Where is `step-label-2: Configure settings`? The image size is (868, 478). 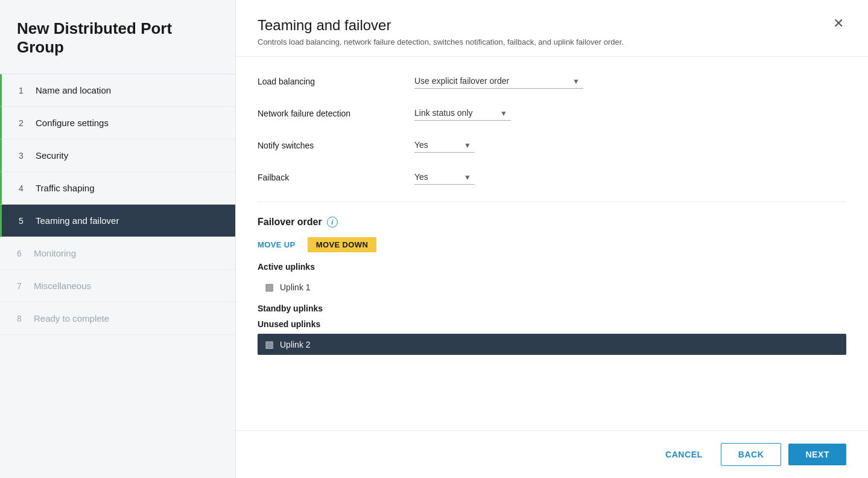
step-label-2: Configure settings is located at coordinates (72, 123).